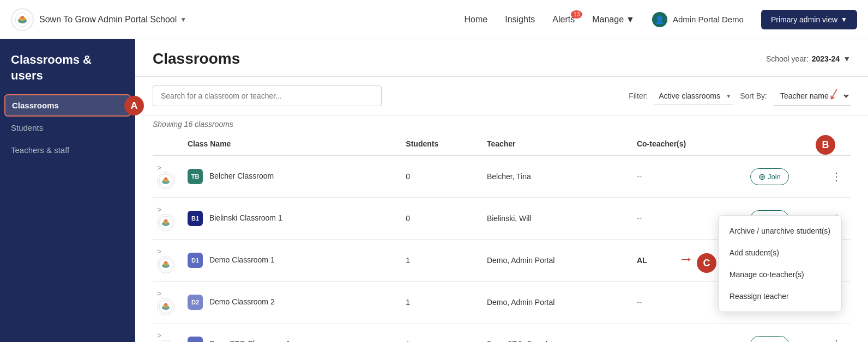 Image resolution: width=868 pixels, height=342 pixels. I want to click on sidebar-item-teachers: Teachers & staff, so click(68, 150).